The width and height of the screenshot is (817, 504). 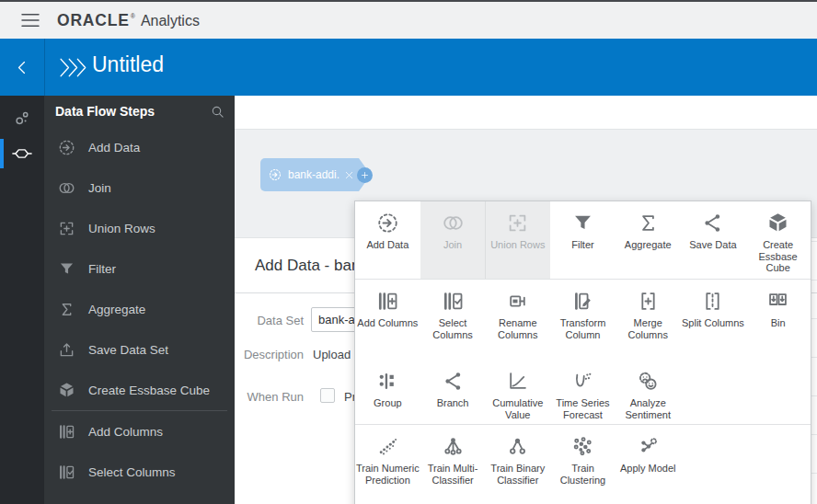 I want to click on sidebar-item-label: Filter, so click(x=102, y=269).